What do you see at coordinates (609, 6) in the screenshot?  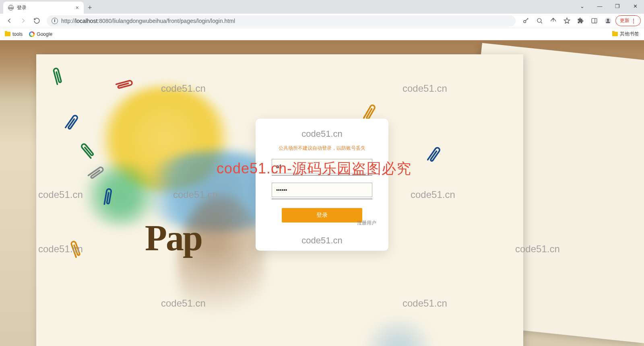 I see `window-controls: ⌄ — ❐ ✕` at bounding box center [609, 6].